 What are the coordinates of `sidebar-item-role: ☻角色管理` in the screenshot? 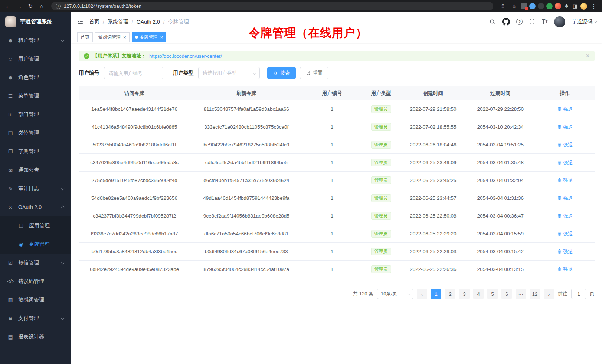 It's located at (36, 77).